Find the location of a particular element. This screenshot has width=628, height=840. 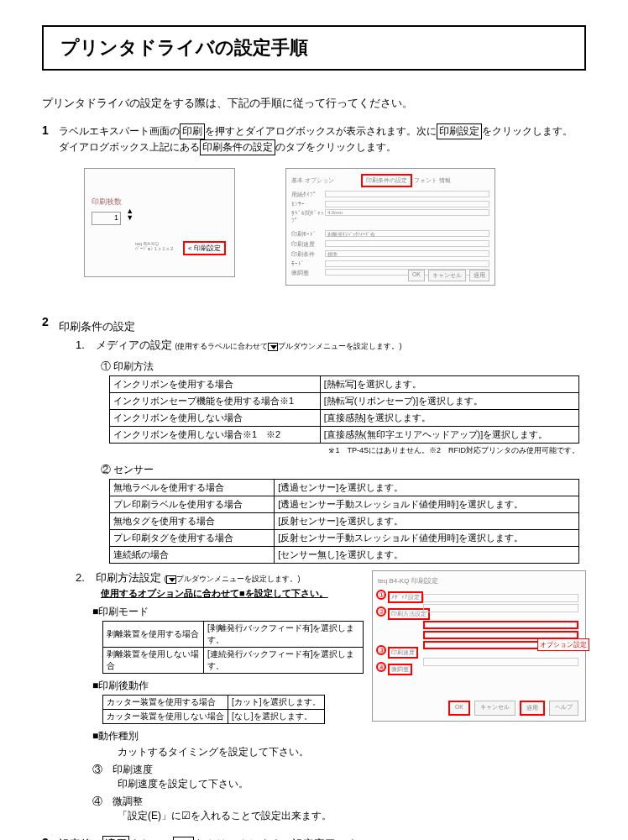

t: ラベルエキスパート画面の is located at coordinates (119, 131).